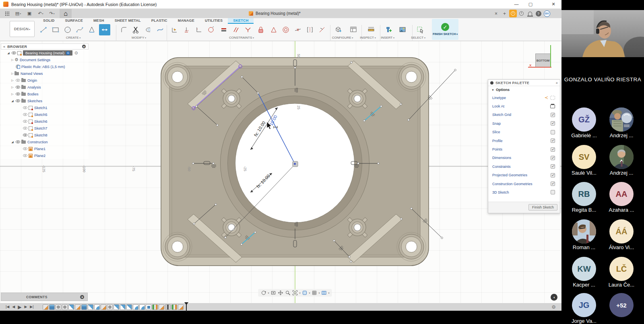 The width and height of the screenshot is (644, 324). I want to click on sketch-scale-icon, so click(175, 30).